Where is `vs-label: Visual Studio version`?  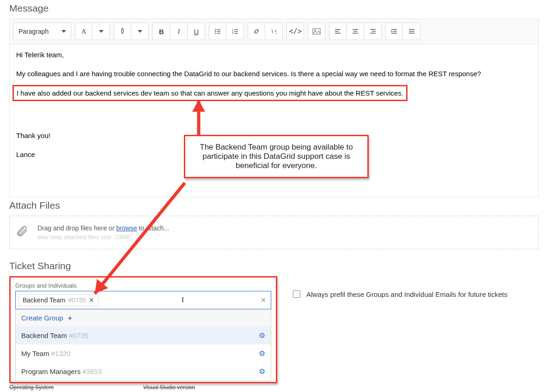
vs-label: Visual Studio version is located at coordinates (206, 387).